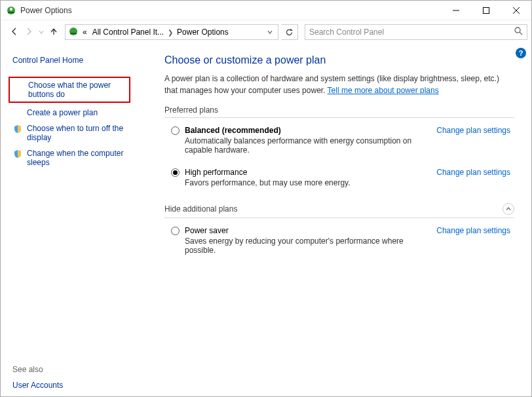  Describe the element at coordinates (308, 246) in the screenshot. I see `plan-description: Saves energy by reducing your computer's…` at that location.